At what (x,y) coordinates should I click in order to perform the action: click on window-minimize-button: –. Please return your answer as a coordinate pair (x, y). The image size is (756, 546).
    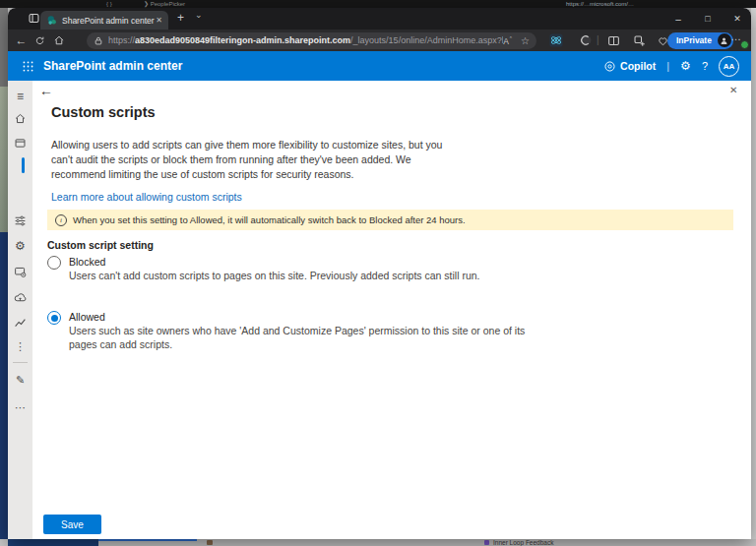
    Looking at the image, I should click on (678, 19).